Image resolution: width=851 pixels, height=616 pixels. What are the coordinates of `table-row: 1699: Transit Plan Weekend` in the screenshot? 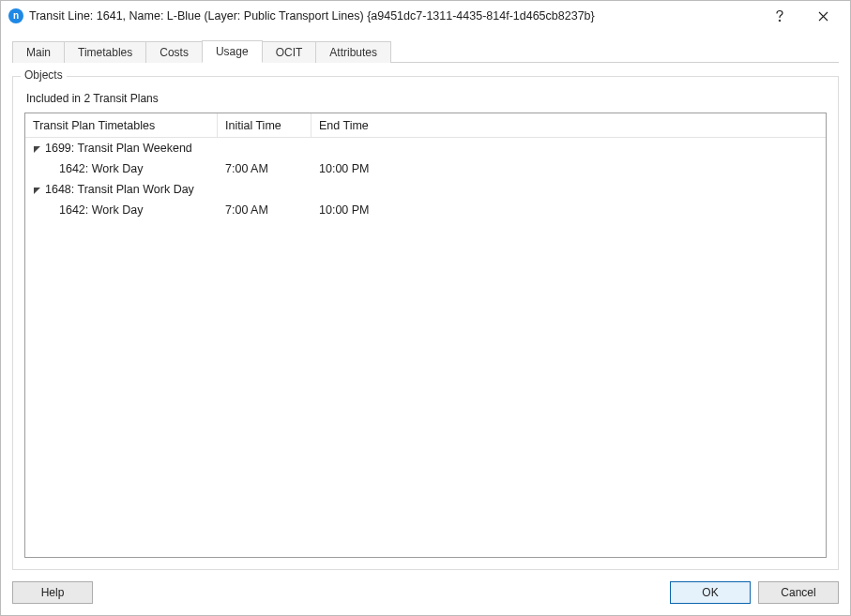 It's located at (426, 148).